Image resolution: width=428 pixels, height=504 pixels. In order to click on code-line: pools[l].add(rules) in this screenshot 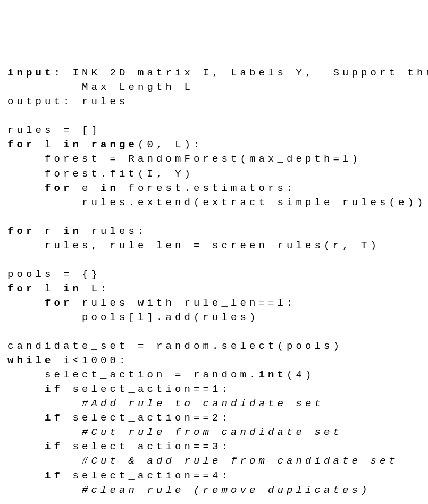, I will do `click(215, 318)`.